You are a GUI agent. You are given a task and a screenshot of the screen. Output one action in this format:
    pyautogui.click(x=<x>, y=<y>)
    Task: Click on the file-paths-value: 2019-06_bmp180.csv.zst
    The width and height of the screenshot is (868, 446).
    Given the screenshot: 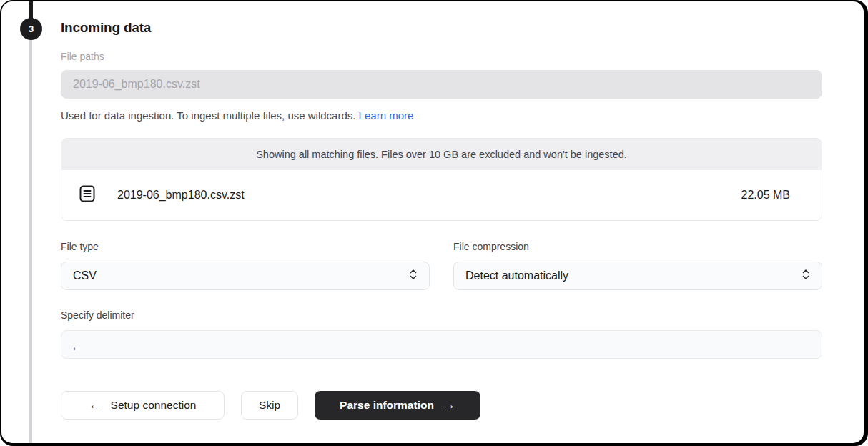 What is the action you would take?
    pyautogui.click(x=137, y=84)
    